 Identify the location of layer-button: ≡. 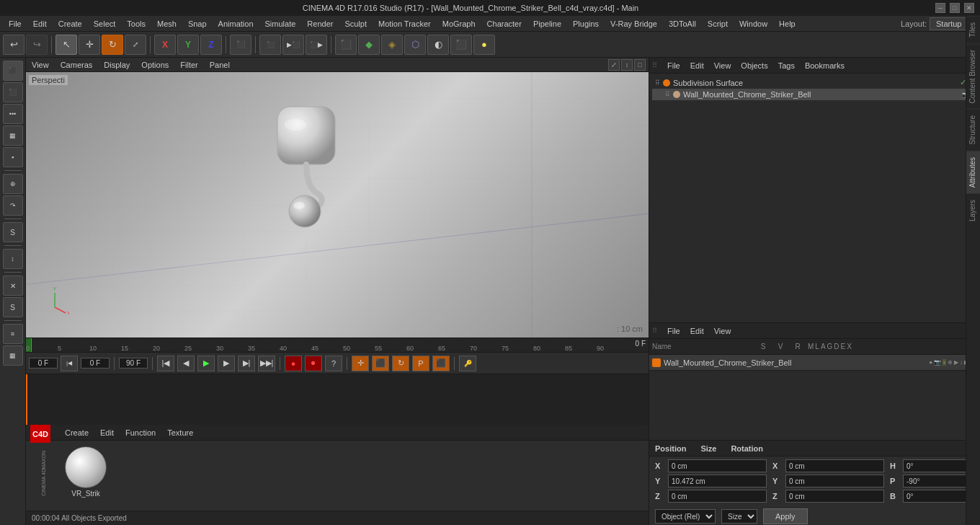
(13, 334).